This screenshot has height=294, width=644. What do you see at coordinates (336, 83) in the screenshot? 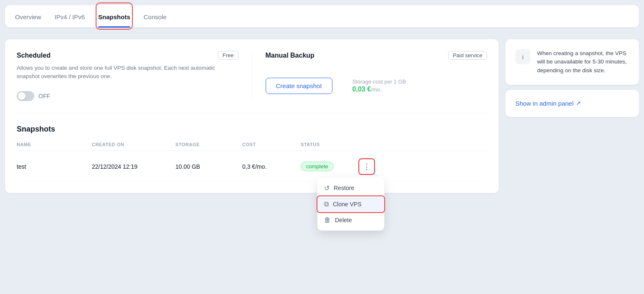
I see `manual-backup-content: Create snapshot Storage cost per 1 GB 0,…` at bounding box center [336, 83].